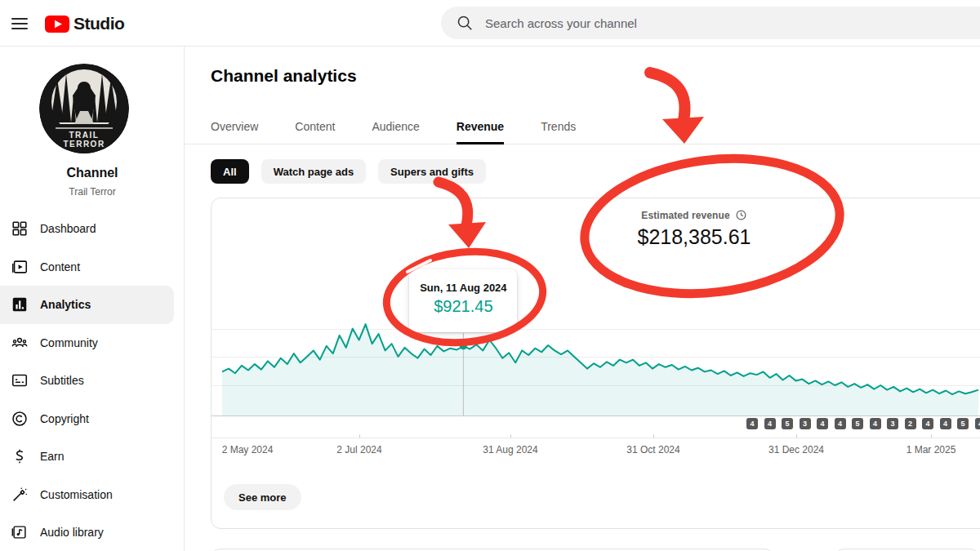 The height and width of the screenshot is (551, 980). What do you see at coordinates (52, 456) in the screenshot?
I see `sidebar-item-label: Earn` at bounding box center [52, 456].